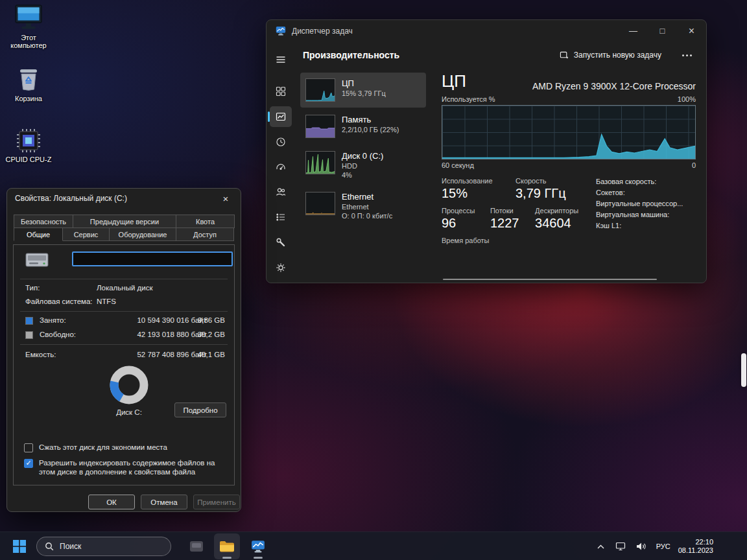 Image resolution: width=747 pixels, height=560 pixels. Describe the element at coordinates (663, 31) in the screenshot. I see `maximize-button: □` at that location.